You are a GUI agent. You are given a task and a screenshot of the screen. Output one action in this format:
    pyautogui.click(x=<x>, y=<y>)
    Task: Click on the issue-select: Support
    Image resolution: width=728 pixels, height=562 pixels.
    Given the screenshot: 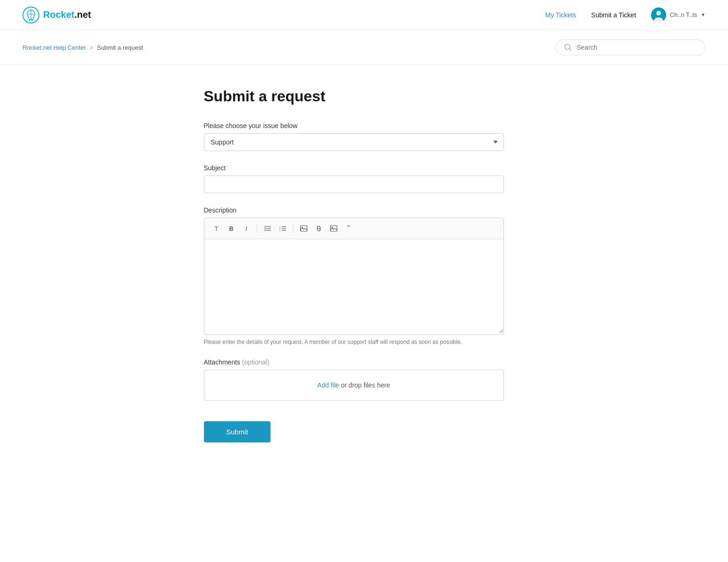 What is the action you would take?
    pyautogui.click(x=354, y=142)
    